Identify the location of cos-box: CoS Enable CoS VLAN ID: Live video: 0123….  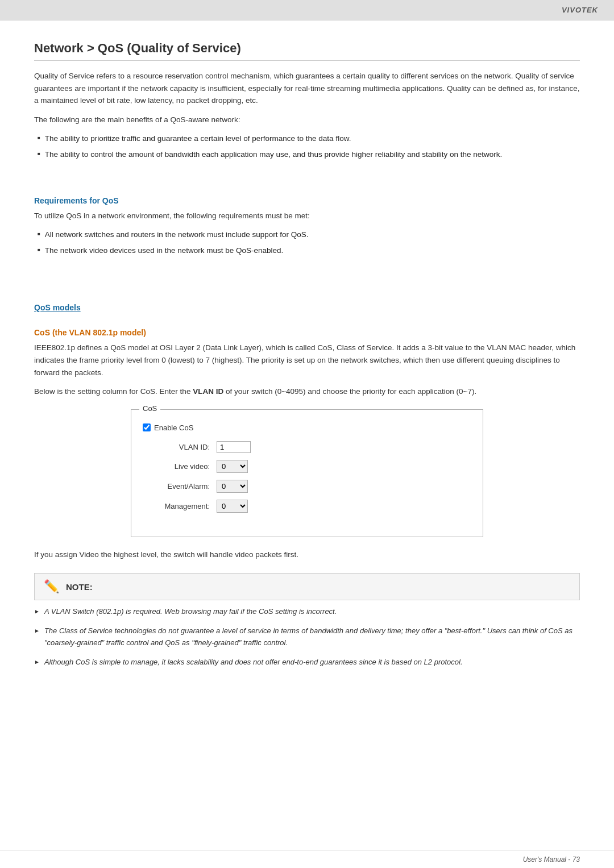
(307, 473).